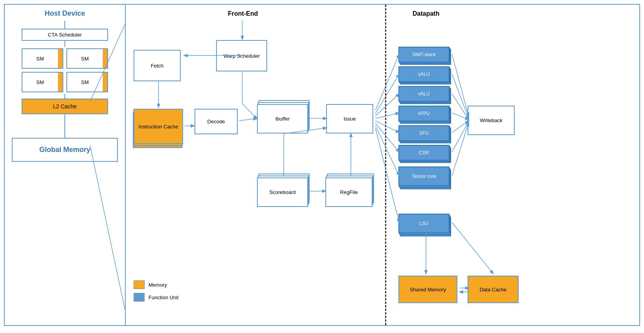  Describe the element at coordinates (243, 14) in the screenshot. I see `frontend-section-label: Front-End` at that location.